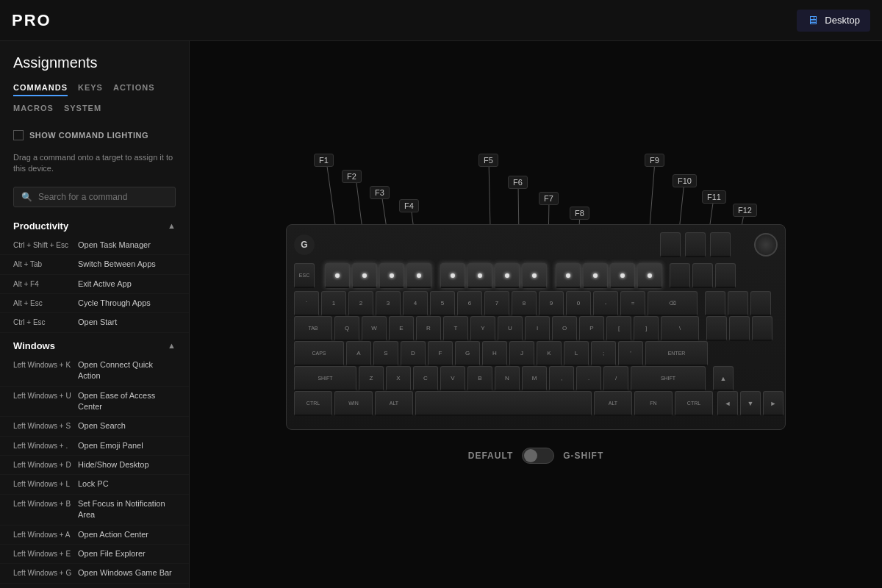 Image resolution: width=882 pixels, height=588 pixels. Describe the element at coordinates (507, 276) in the screenshot. I see `f7-key` at that location.